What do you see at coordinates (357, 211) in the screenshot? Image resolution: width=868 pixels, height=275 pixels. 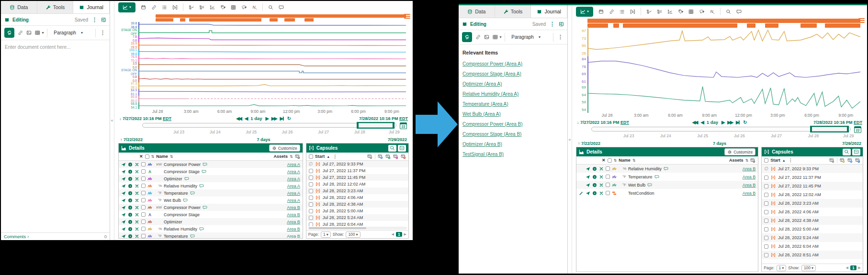 I see `capsule-row: Jul 28, 2022 5:00 AM` at bounding box center [357, 211].